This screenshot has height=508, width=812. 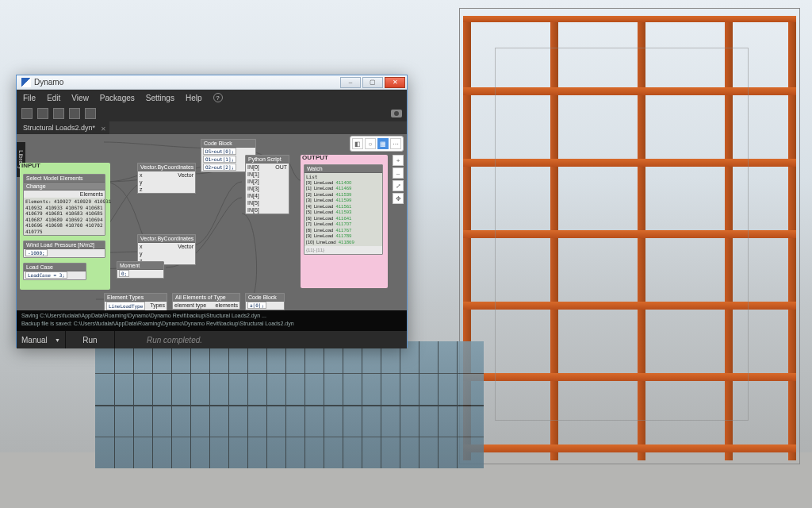 What do you see at coordinates (64, 205) in the screenshot?
I see `node-select-elements: Select Model Elements Change Elements El…` at bounding box center [64, 205].